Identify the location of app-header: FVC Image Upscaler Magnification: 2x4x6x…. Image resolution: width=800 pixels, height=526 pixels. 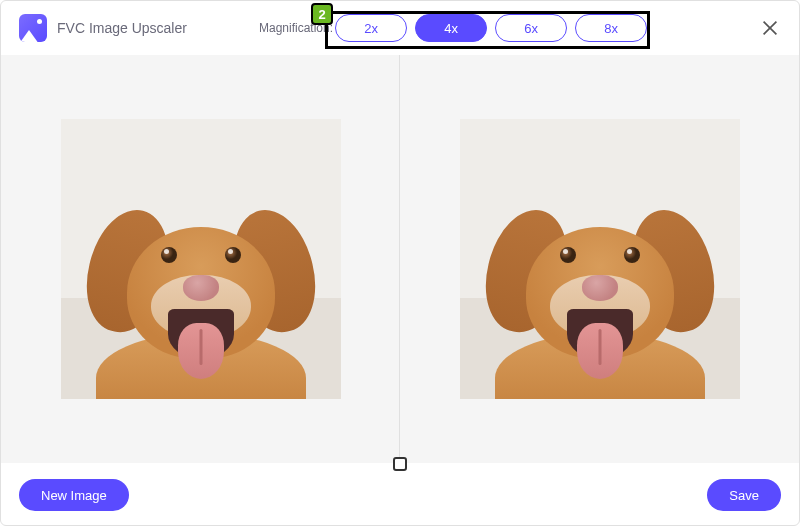
(400, 28).